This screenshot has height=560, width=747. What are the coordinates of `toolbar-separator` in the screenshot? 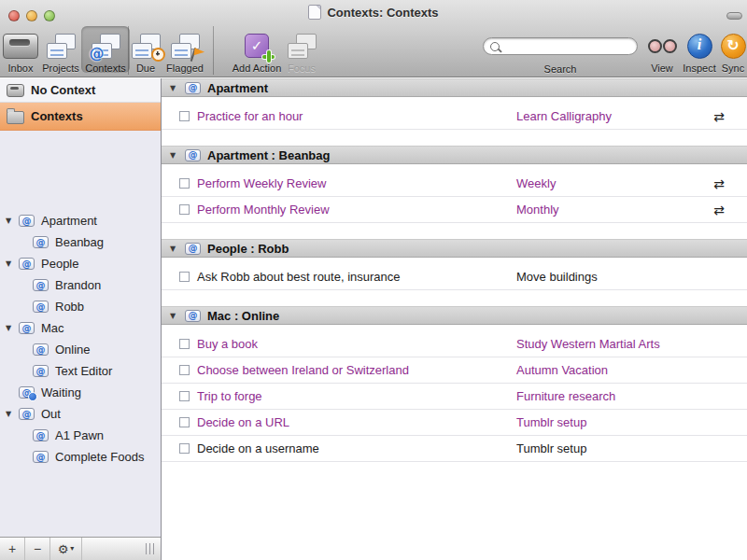 It's located at (129, 50).